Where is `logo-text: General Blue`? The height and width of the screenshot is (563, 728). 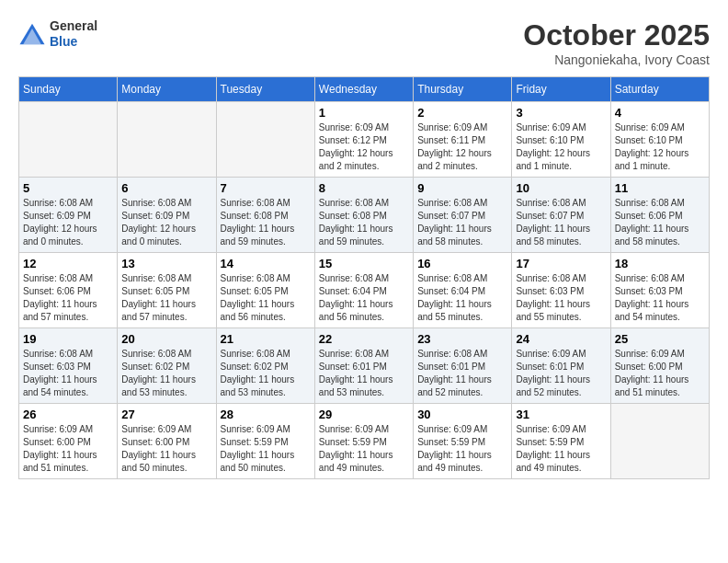 logo-text: General Blue is located at coordinates (74, 34).